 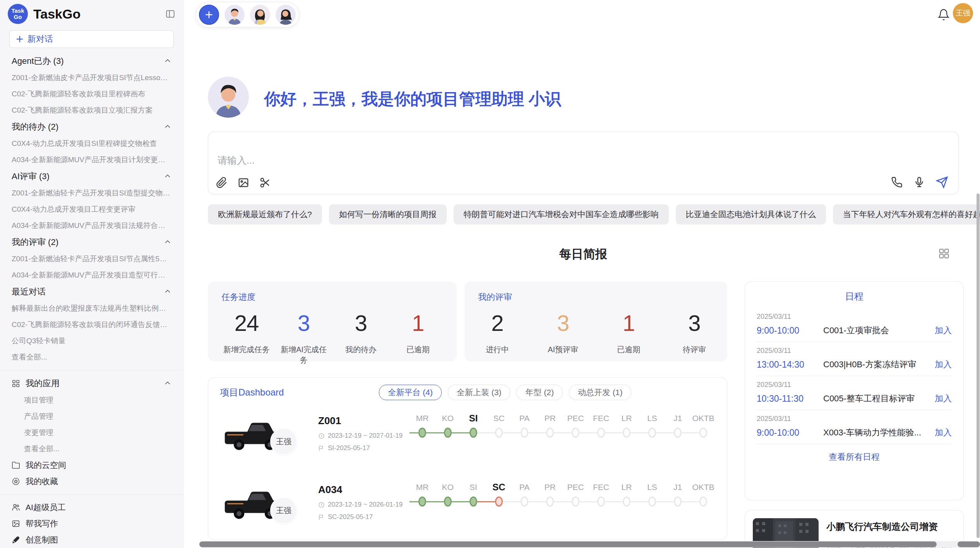 What do you see at coordinates (448, 426) in the screenshot?
I see `milestone-ko: KO` at bounding box center [448, 426].